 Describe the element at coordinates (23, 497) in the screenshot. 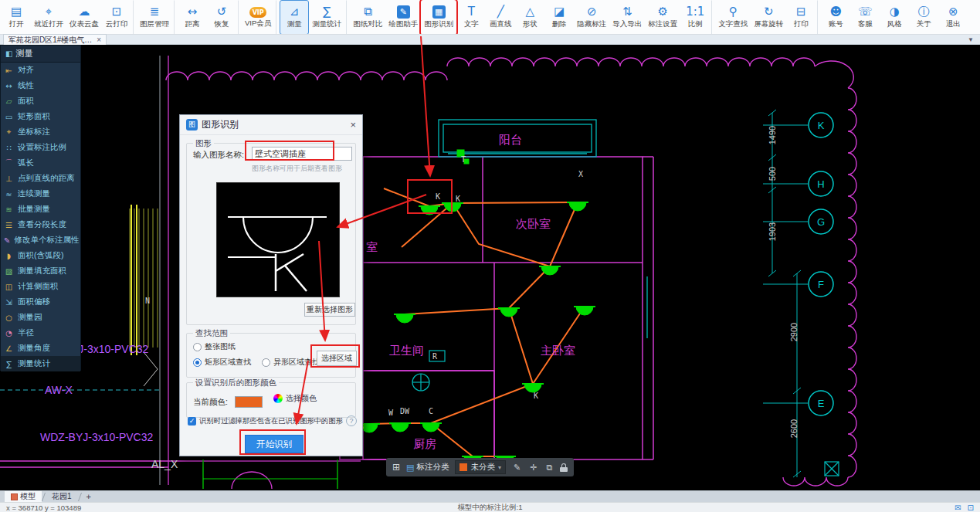

I see `sheet-tab-model: 模型` at that location.